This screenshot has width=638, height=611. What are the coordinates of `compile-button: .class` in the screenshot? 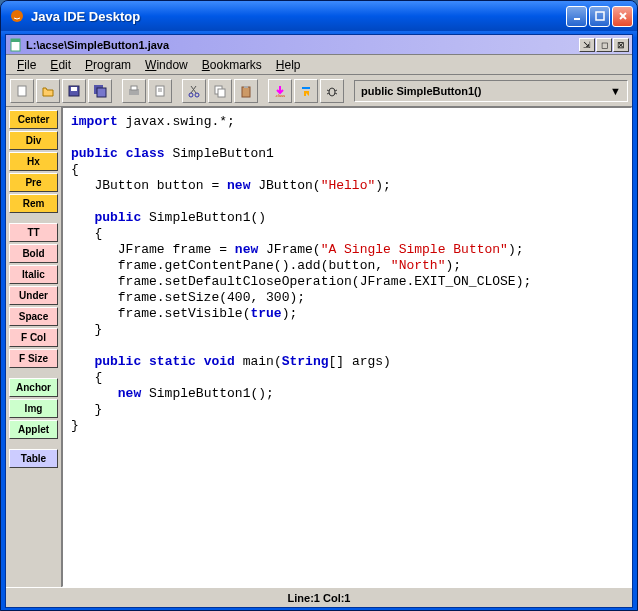 It's located at (280, 91).